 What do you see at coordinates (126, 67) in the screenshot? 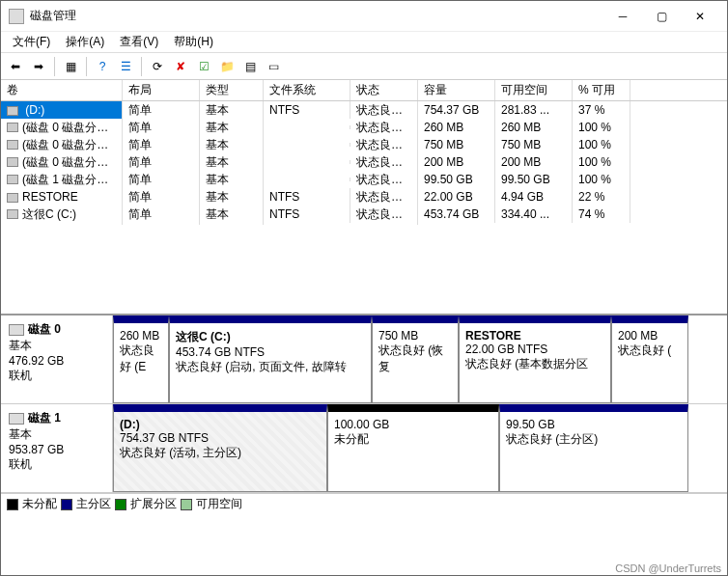
I see `list-icon: ☰` at bounding box center [126, 67].